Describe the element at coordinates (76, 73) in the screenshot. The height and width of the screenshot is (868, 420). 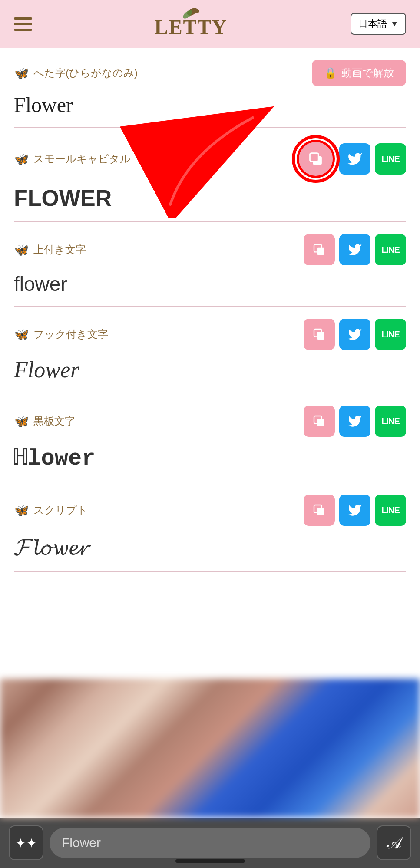
I see `font-label-heta: 🦋 へた字(ひらがなのみ)` at that location.